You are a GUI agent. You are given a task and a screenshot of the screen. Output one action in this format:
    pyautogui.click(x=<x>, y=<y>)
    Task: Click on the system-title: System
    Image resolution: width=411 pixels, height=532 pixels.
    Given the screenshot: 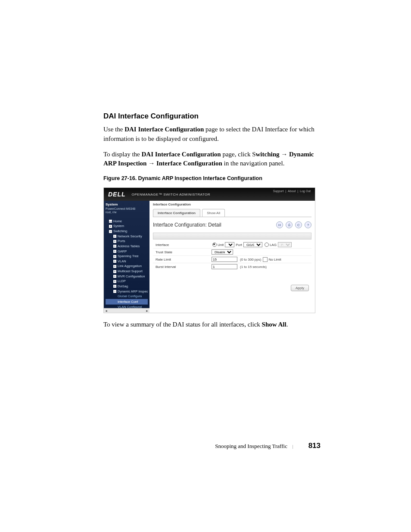 What is the action you would take?
    pyautogui.click(x=127, y=204)
    